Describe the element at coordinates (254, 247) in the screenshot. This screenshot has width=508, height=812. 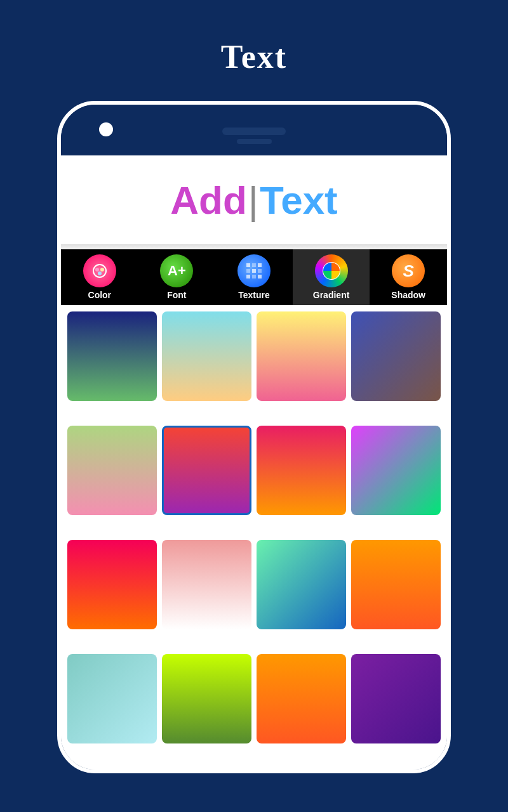
I see `shadow-separator` at that location.